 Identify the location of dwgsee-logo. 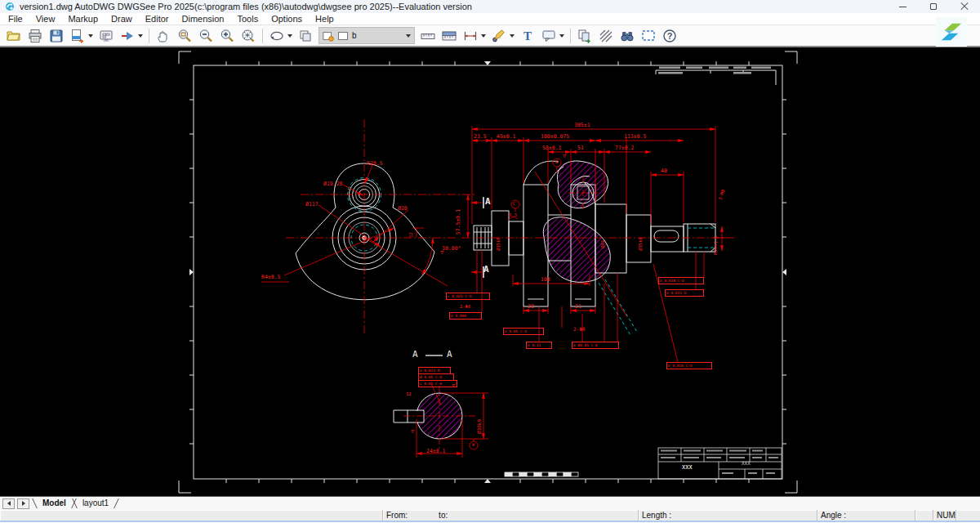
(951, 32).